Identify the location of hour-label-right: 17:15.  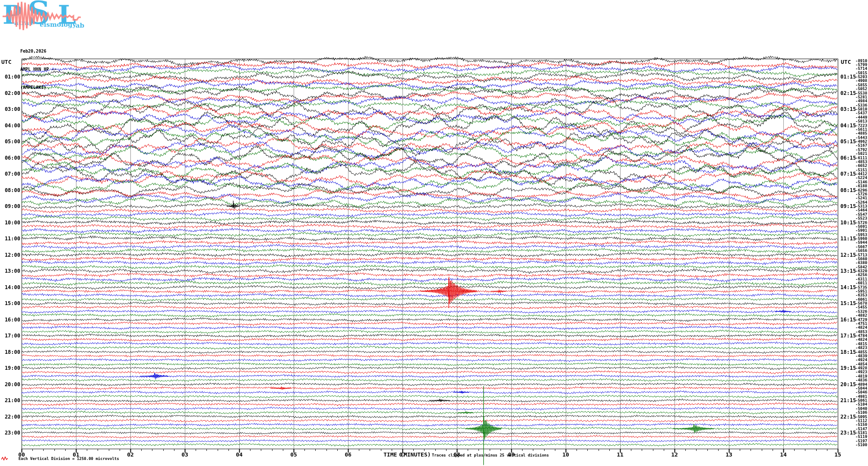
(848, 336).